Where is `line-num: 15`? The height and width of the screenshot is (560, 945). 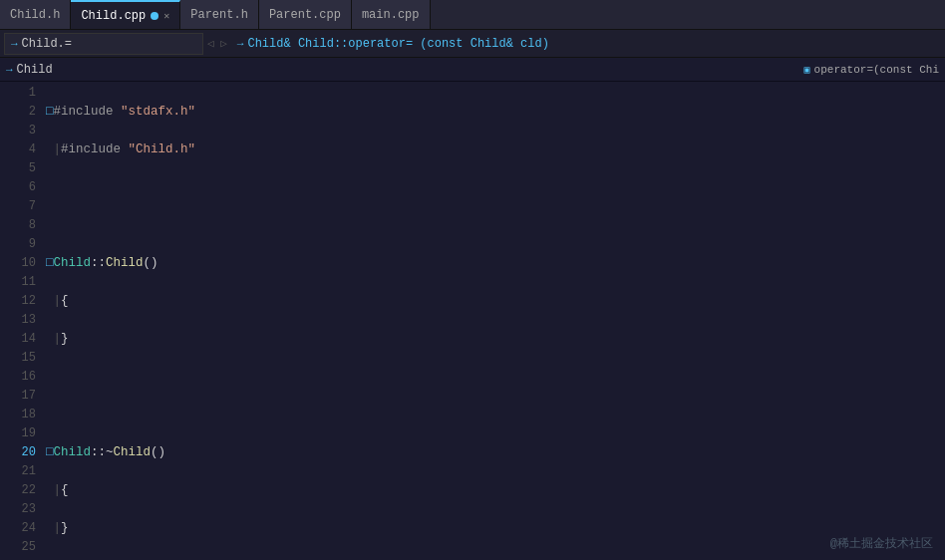
line-num: 15 is located at coordinates (18, 359).